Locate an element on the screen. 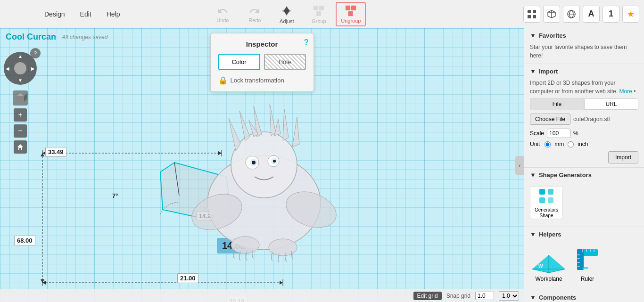  logo is located at coordinates (17, 14).